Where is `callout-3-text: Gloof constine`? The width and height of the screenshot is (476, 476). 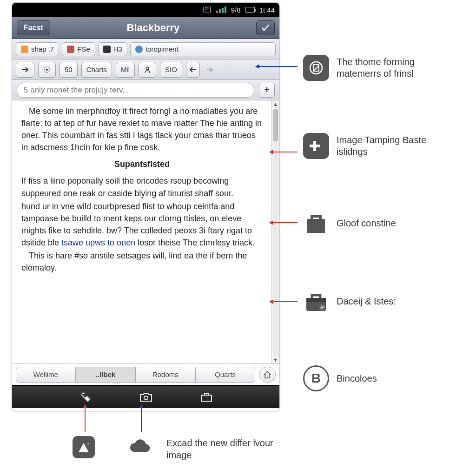 callout-3-text: Gloof constine is located at coordinates (366, 223).